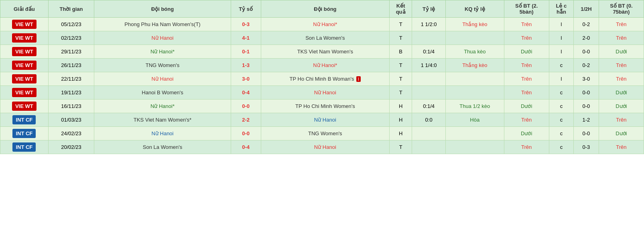 The width and height of the screenshot is (644, 246). What do you see at coordinates (587, 65) in the screenshot?
I see `half-cell: 0-2` at bounding box center [587, 65].